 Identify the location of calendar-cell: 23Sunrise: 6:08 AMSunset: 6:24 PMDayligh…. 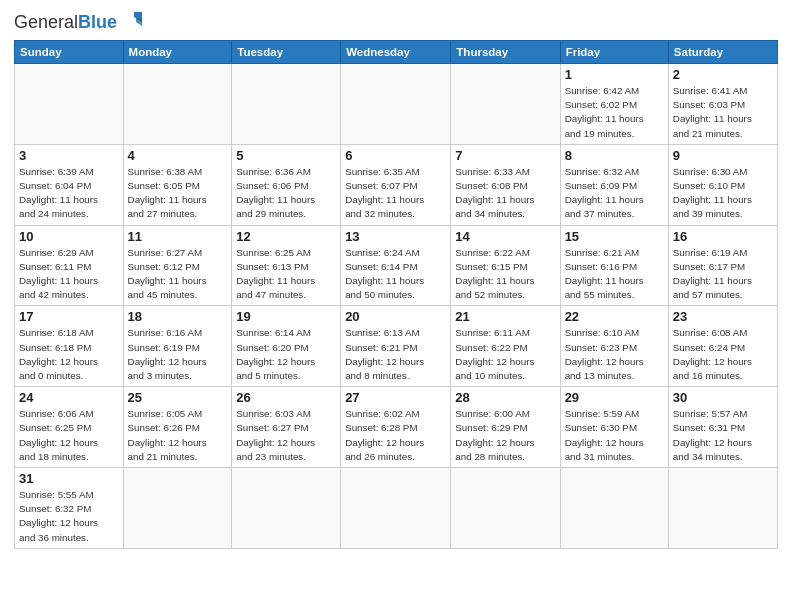
(722, 346).